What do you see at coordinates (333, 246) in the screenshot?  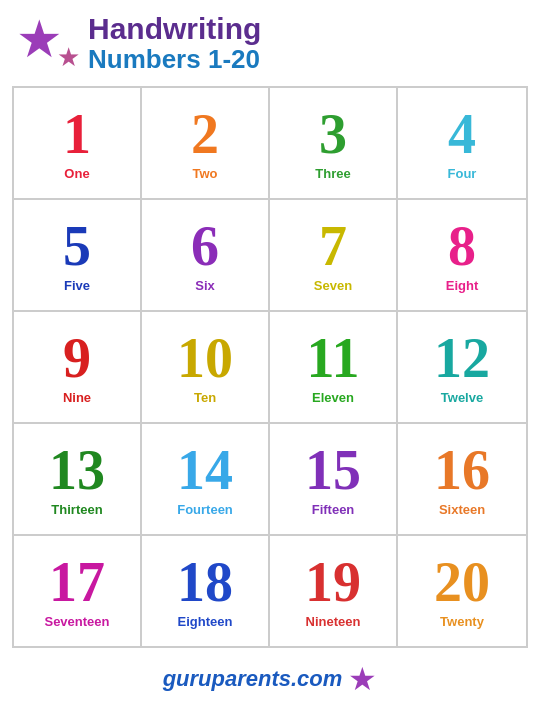 I see `number-display: 7` at bounding box center [333, 246].